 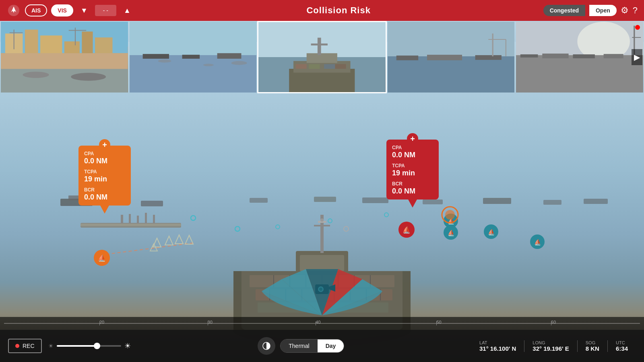 What do you see at coordinates (105, 175) in the screenshot?
I see `cpa-tooltip-left: + CPA 0.0 NM TCPA 19 min BCR 0.0 NM` at bounding box center [105, 175].